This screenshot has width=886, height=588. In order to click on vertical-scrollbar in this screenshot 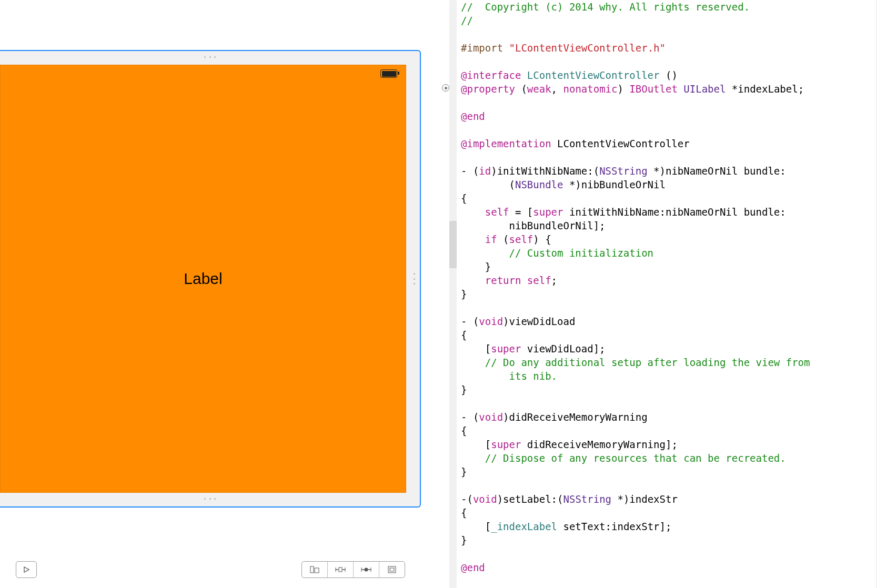, I will do `click(881, 294)`.